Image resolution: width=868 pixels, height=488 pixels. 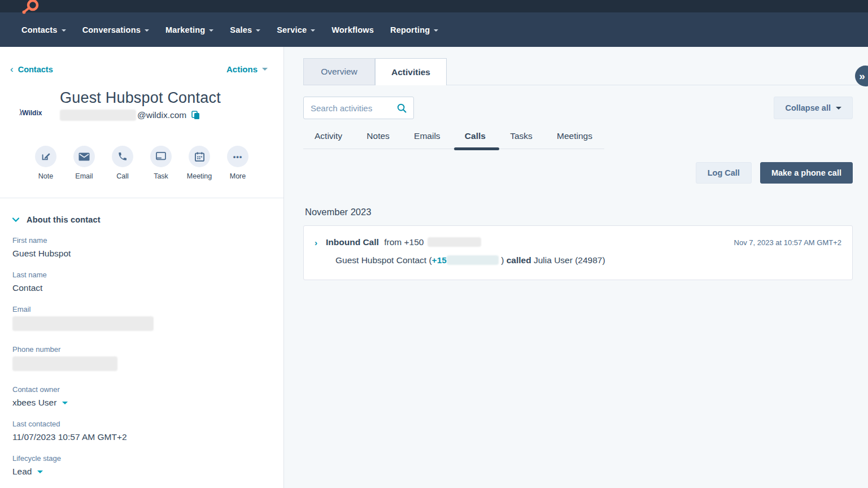 What do you see at coordinates (476, 136) in the screenshot?
I see `filter-tab-calls: Calls` at bounding box center [476, 136].